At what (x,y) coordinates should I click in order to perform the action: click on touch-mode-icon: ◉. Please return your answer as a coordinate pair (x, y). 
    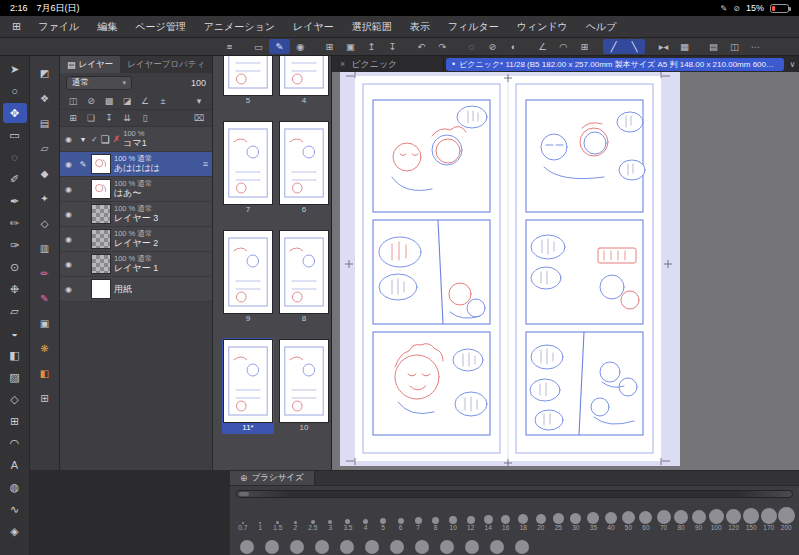
    Looking at the image, I should click on (300, 46).